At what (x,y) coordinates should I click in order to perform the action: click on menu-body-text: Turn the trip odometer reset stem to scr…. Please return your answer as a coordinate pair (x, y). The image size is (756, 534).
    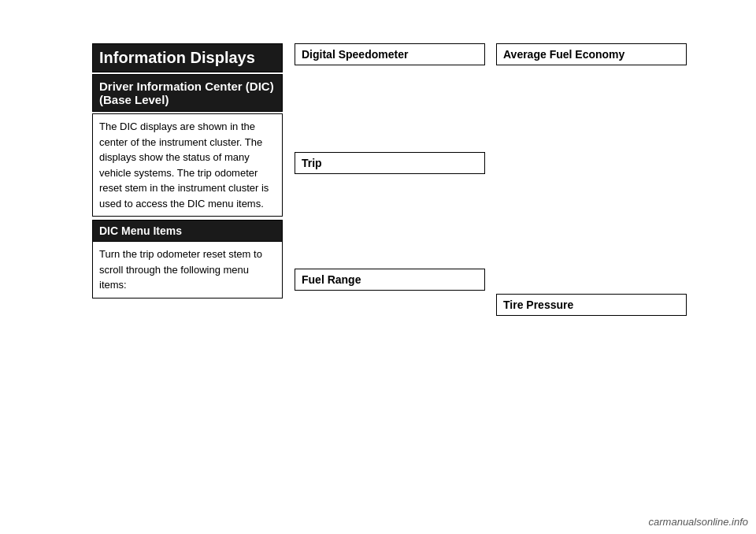
    Looking at the image, I should click on (181, 269).